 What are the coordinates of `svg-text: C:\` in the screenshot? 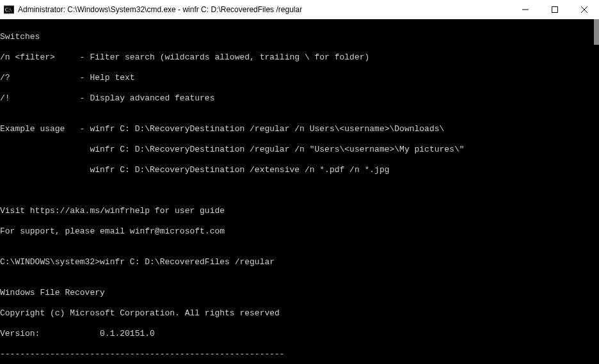 It's located at (9, 10).